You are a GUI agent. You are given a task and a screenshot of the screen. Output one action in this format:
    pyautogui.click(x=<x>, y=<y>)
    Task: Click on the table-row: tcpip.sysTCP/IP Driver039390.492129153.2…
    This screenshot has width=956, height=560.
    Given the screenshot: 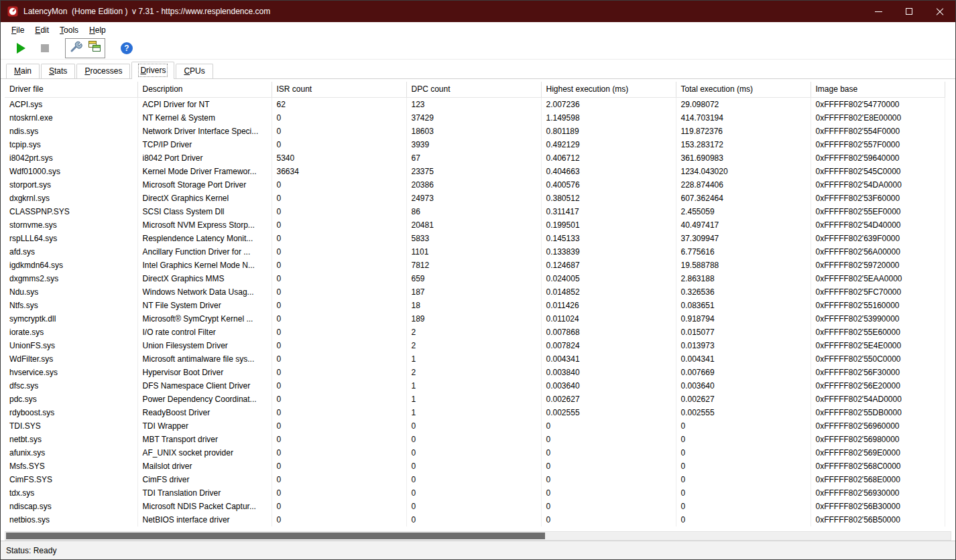 What is the action you would take?
    pyautogui.click(x=475, y=145)
    